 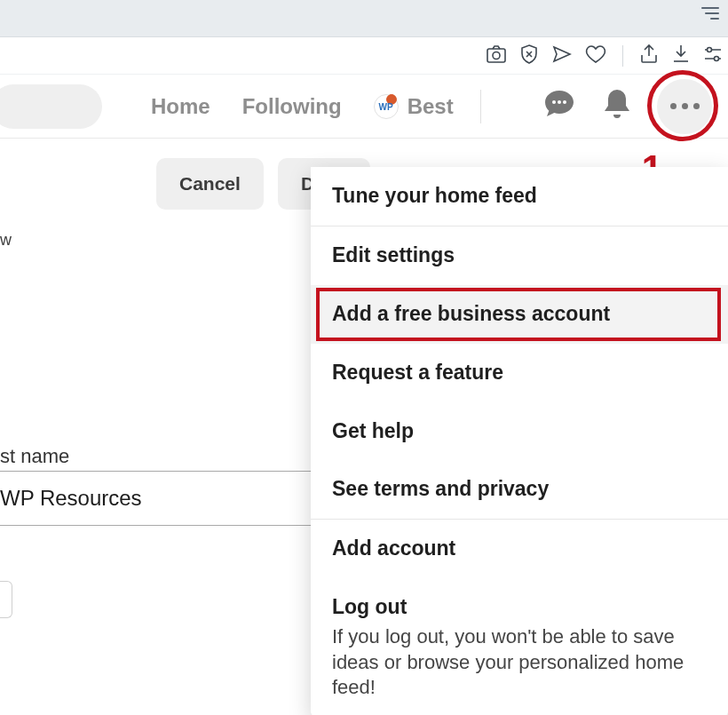 I want to click on menu-add-account: Add account, so click(x=519, y=549).